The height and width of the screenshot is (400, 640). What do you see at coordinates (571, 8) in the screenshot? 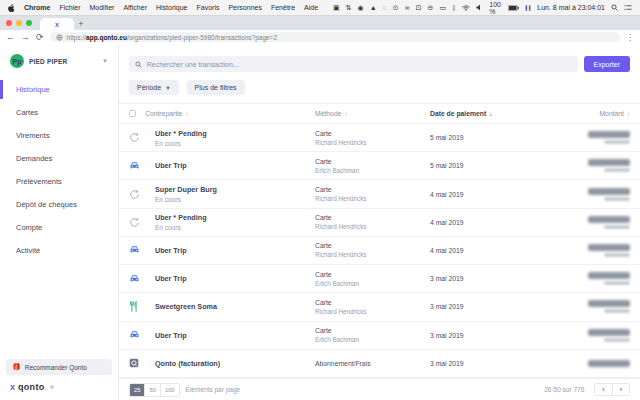
I see `menubar-clock: Lun. 8 mai à 23:04:01` at bounding box center [571, 8].